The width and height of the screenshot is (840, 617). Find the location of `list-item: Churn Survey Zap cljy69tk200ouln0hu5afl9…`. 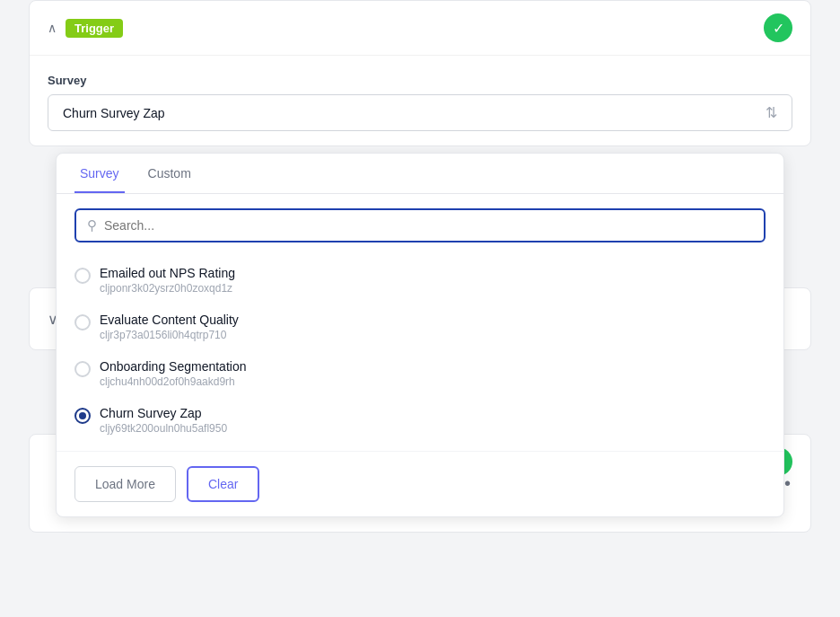

list-item: Churn Survey Zap cljy69tk200ouln0hu5afl9… is located at coordinates (420, 420).